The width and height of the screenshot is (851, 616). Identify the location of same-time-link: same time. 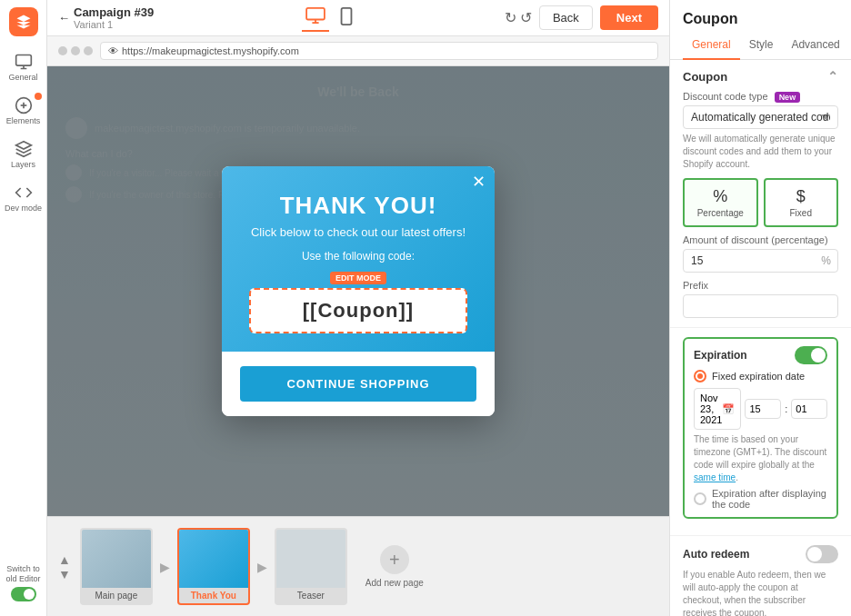
(715, 478).